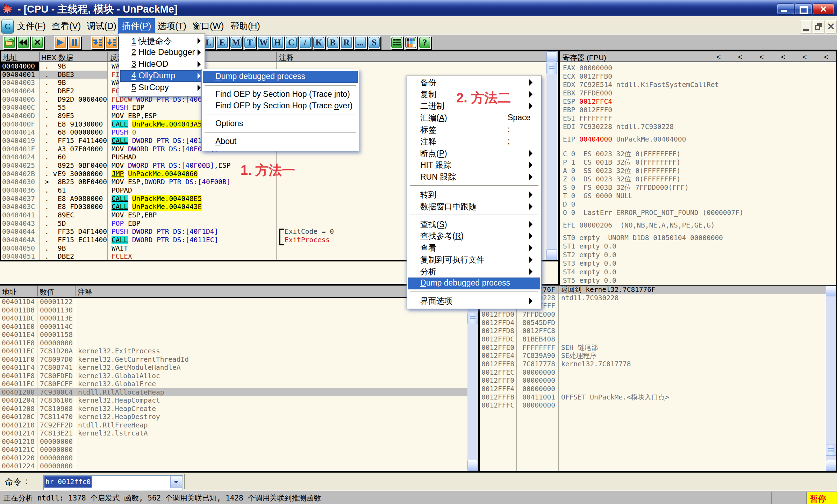 Image resolution: width=837 pixels, height=504 pixels. Describe the element at coordinates (473, 318) in the screenshot. I see `dump-scroll-thumb` at that location.